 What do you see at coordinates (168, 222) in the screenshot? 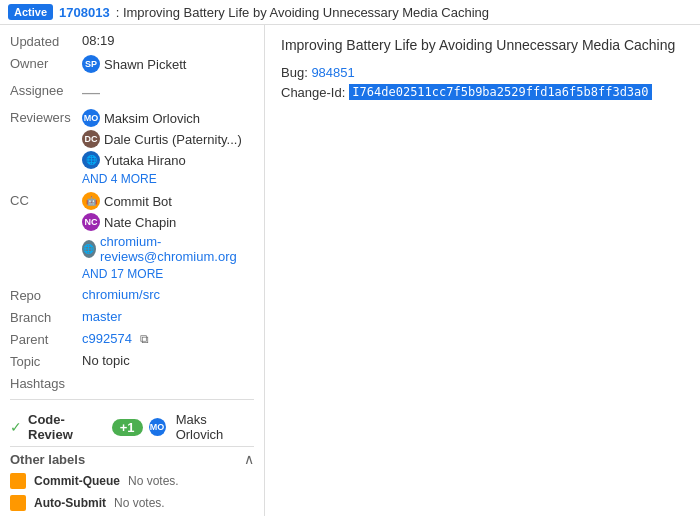
I see `cc-2-line: NC Nate Chapin` at bounding box center [168, 222].